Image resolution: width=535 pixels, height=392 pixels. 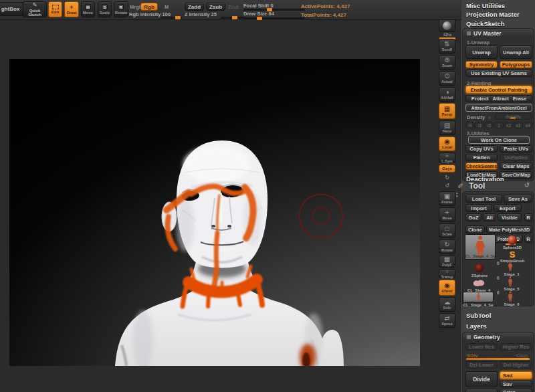 What do you see at coordinates (510, 266) in the screenshot?
I see `stage1-thumbnail` at bounding box center [510, 266].